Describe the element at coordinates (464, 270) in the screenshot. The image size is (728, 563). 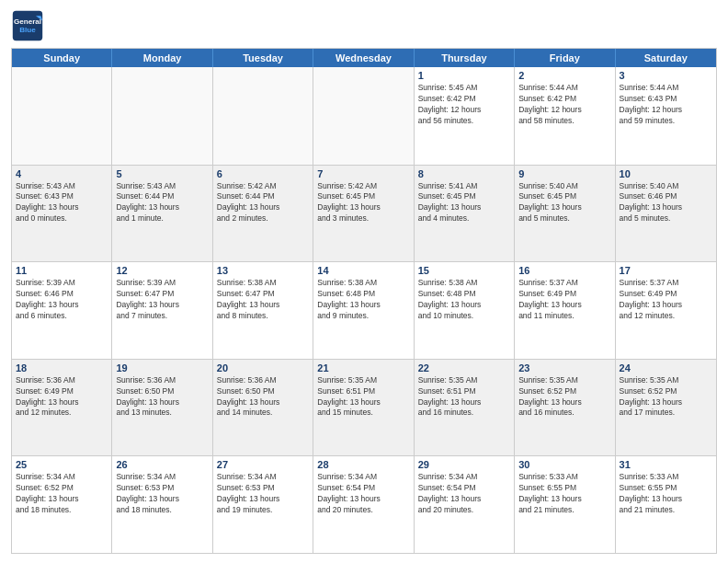
I see `day-number: 15` at that location.